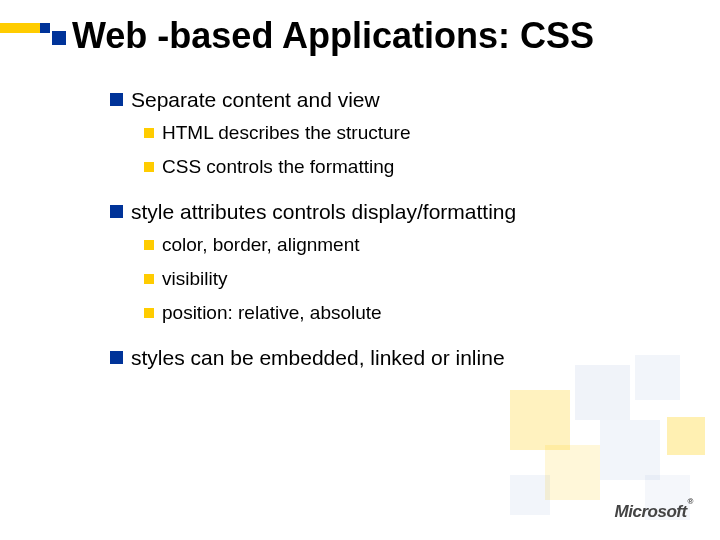  Describe the element at coordinates (194, 279) in the screenshot. I see `bullet-text: visibility` at that location.